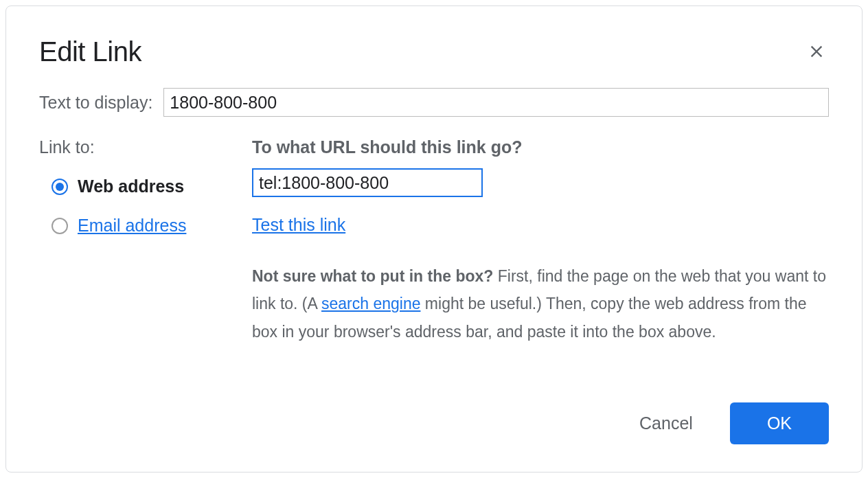  I want to click on radio-web-label: Web address, so click(130, 187).